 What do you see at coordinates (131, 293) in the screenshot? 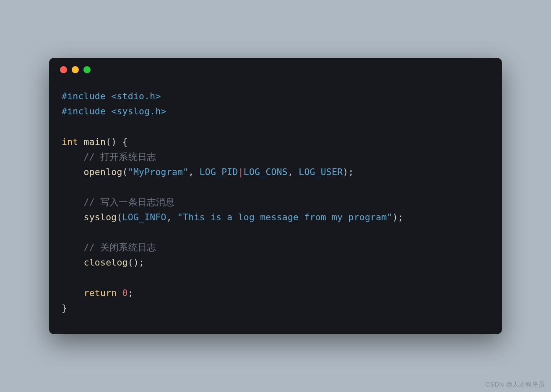
I see `semicolon: ;` at bounding box center [131, 293].